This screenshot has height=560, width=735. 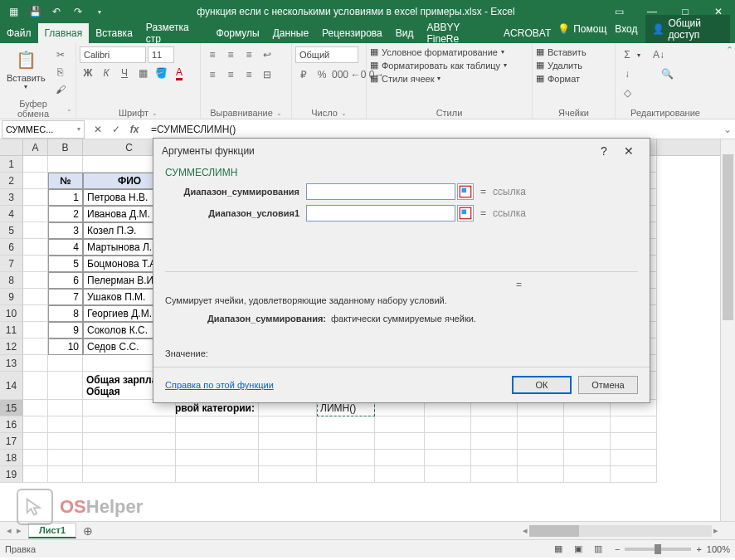 I want to click on view-normal-icon: ▦, so click(x=558, y=549).